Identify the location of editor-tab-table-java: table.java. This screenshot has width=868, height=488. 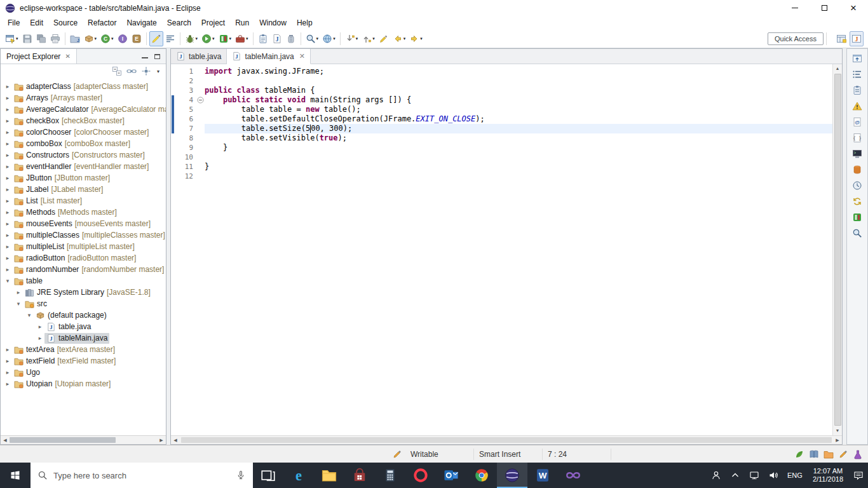
(199, 56).